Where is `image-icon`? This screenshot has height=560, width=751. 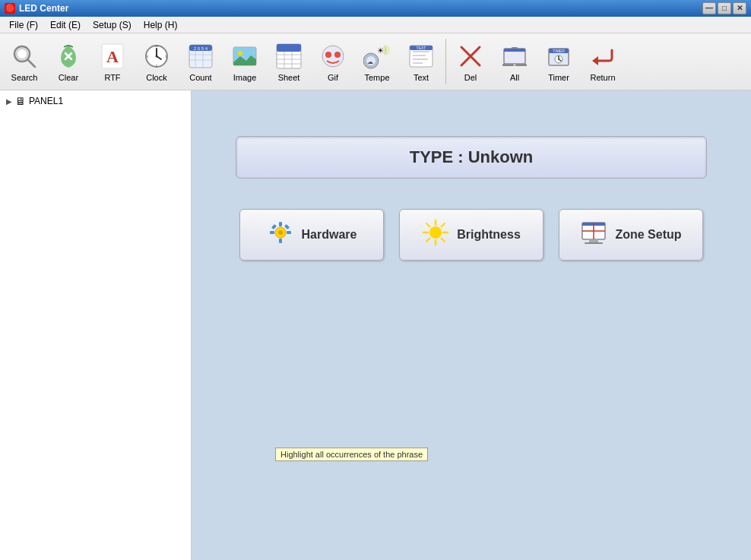 image-icon is located at coordinates (245, 56).